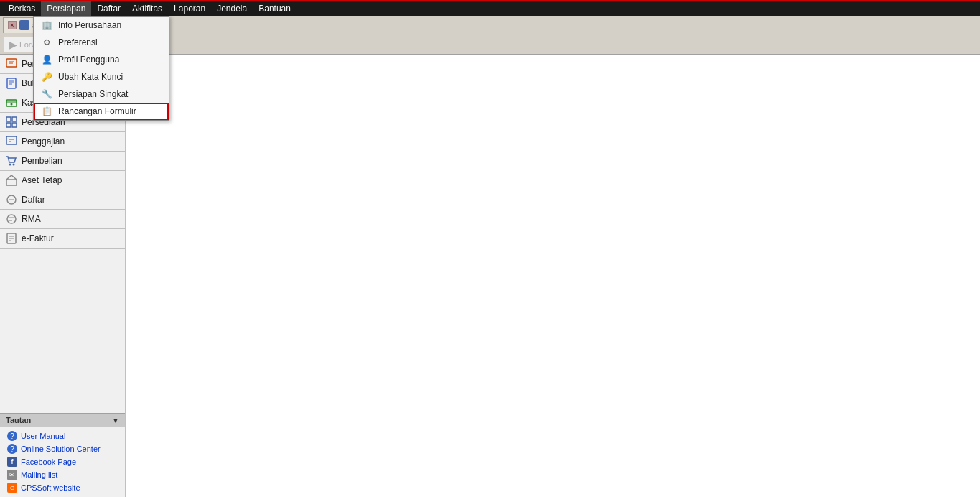 This screenshot has width=980, height=497. What do you see at coordinates (78, 42) in the screenshot?
I see `preferensi-label: Preferensi` at bounding box center [78, 42].